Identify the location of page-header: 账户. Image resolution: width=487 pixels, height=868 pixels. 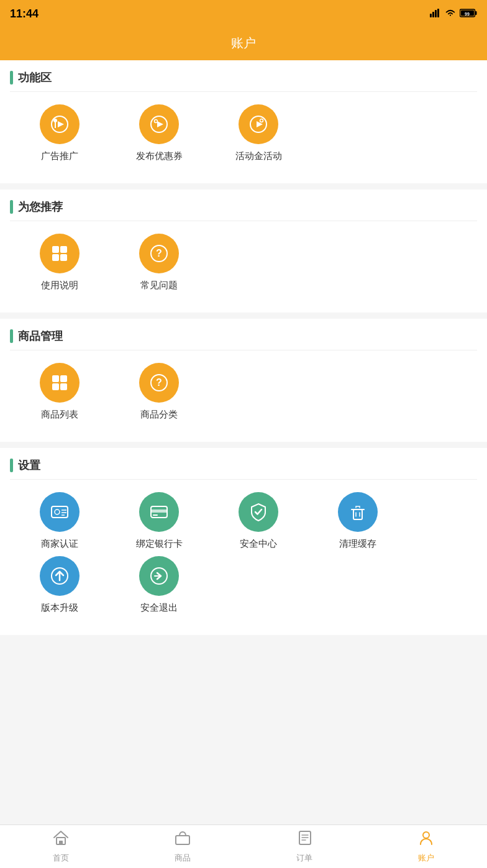
(244, 43).